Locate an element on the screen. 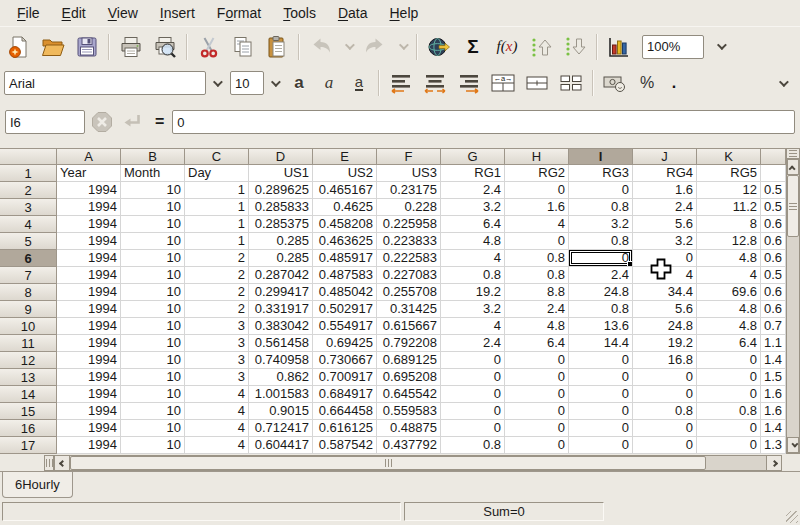 This screenshot has width=800, height=525. cancel-button is located at coordinates (102, 122).